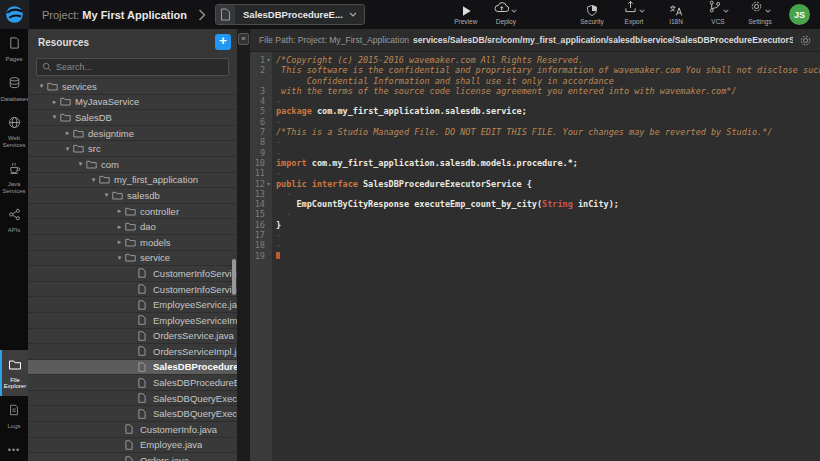  What do you see at coordinates (535, 101) in the screenshot?
I see `code-line: 4-` at bounding box center [535, 101].